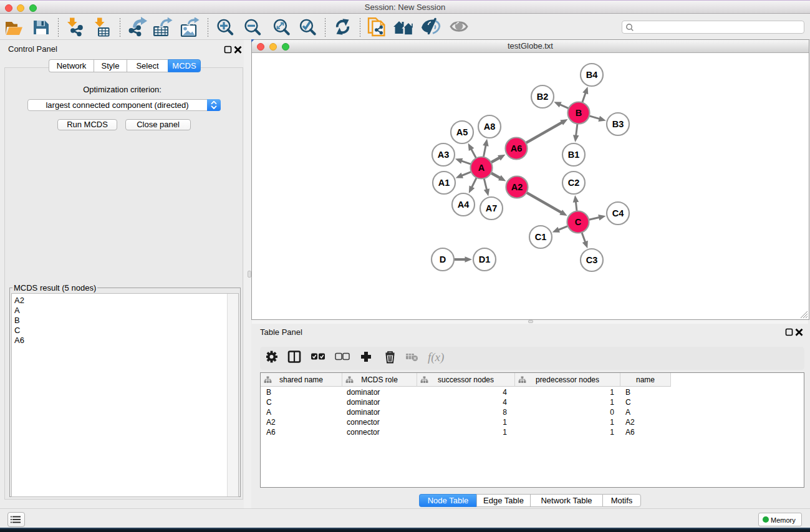  I want to click on svg-text: A8, so click(490, 127).